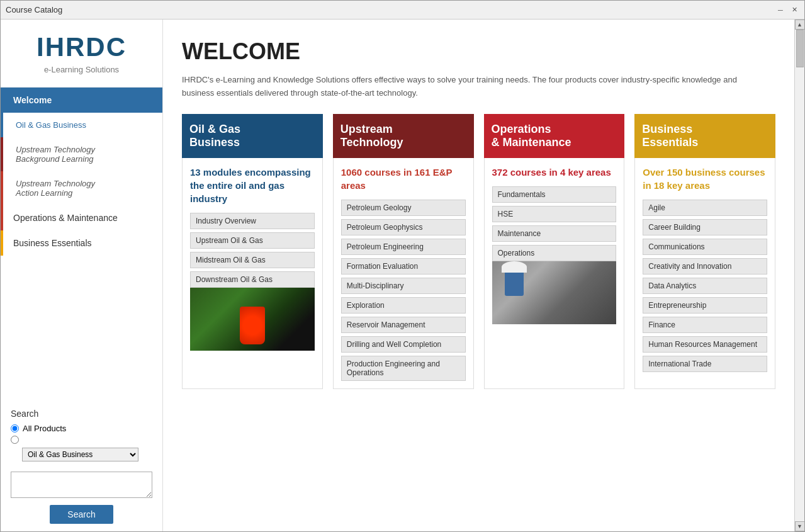  I want to click on sidebar-nav: Welcome Oil & Gas Business Upstream Tech…, so click(82, 244).